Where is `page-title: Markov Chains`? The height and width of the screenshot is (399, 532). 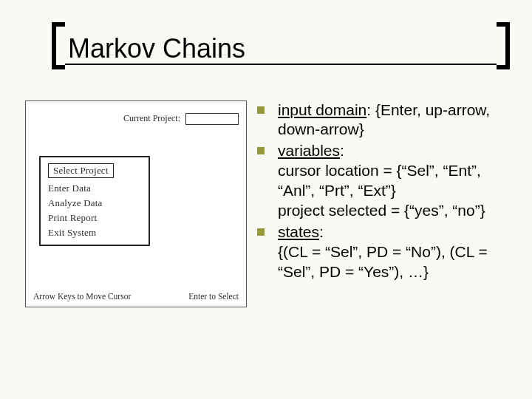 page-title: Markov Chains is located at coordinates (157, 52).